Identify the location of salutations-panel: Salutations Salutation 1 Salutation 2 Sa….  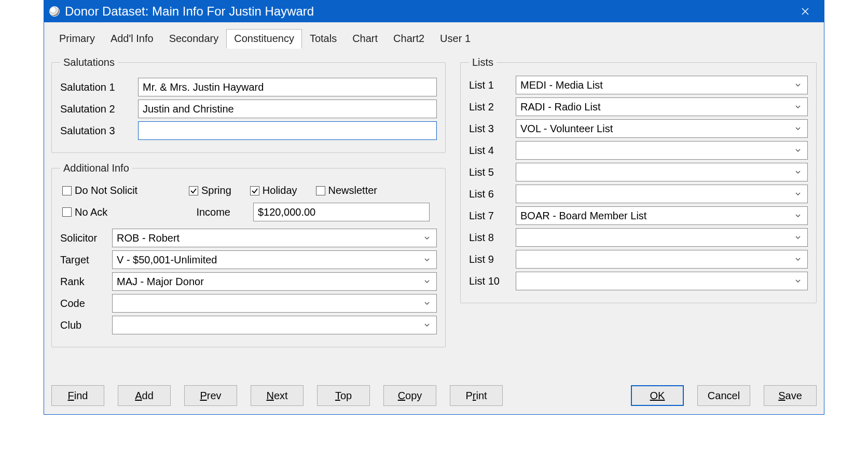
(249, 105).